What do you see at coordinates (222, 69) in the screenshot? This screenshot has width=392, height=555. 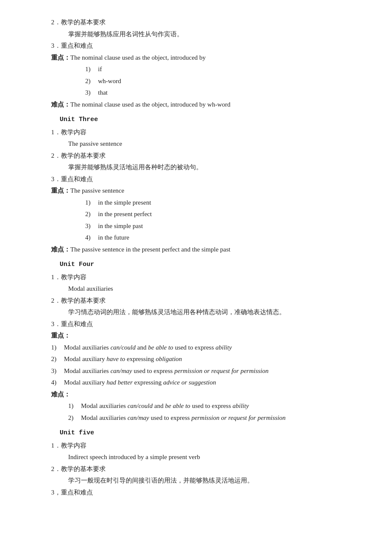 I see `list-item: 1)if` at bounding box center [222, 69].